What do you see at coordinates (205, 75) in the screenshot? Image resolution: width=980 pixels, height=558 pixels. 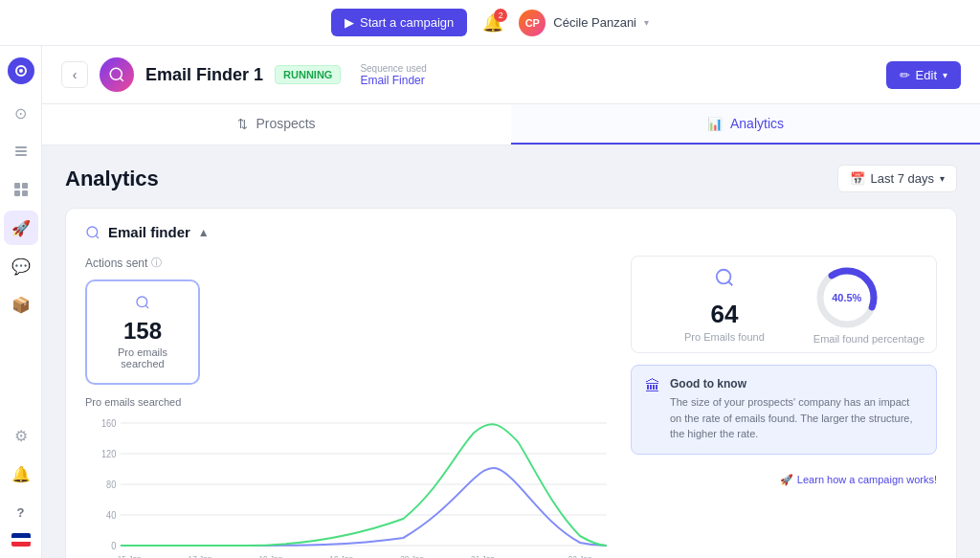 I see `campaign-title: Email Finder 1` at bounding box center [205, 75].